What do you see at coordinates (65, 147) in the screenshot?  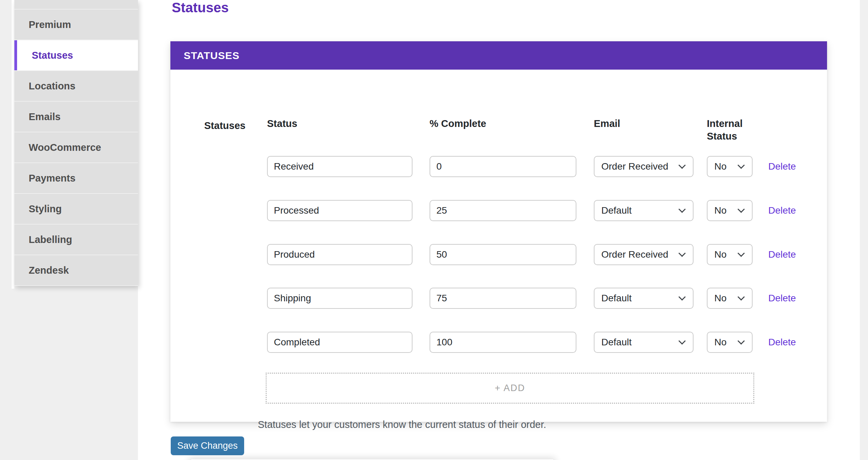 I see `sidebar-item-label: WooCommerce` at bounding box center [65, 147].